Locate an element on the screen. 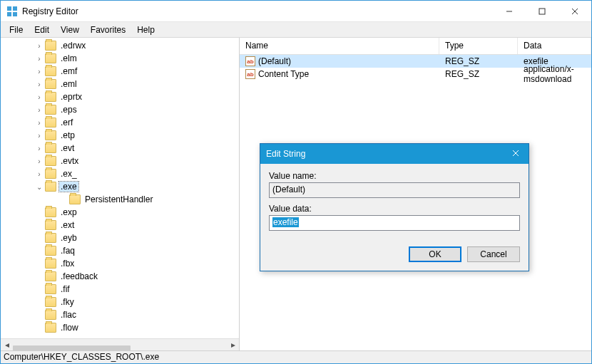  tree-item: .ext is located at coordinates (120, 225).